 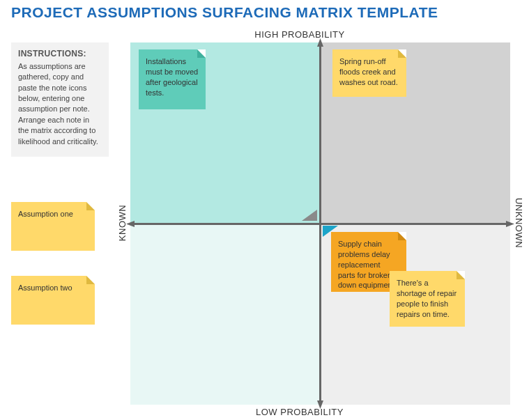 What do you see at coordinates (427, 299) in the screenshot?
I see `note-repair-shortage: There's a shortage of repair people to f…` at bounding box center [427, 299].